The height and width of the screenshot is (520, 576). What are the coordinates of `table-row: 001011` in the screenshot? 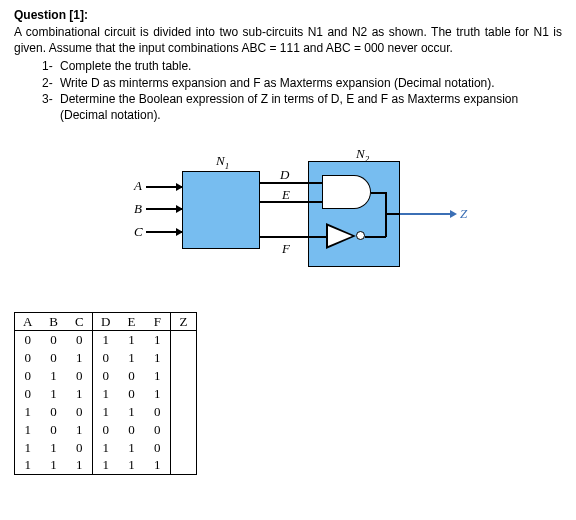 It's located at (106, 358).